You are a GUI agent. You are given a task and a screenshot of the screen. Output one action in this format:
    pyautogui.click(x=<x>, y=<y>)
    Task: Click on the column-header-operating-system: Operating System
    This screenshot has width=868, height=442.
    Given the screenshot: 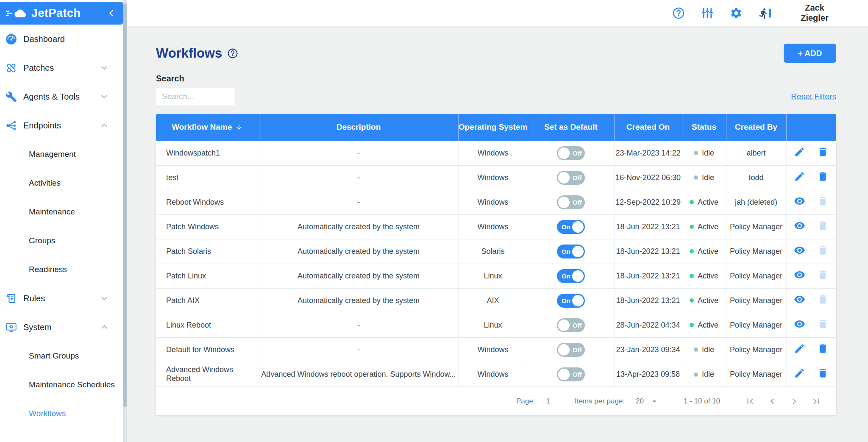 What is the action you would take?
    pyautogui.click(x=493, y=127)
    